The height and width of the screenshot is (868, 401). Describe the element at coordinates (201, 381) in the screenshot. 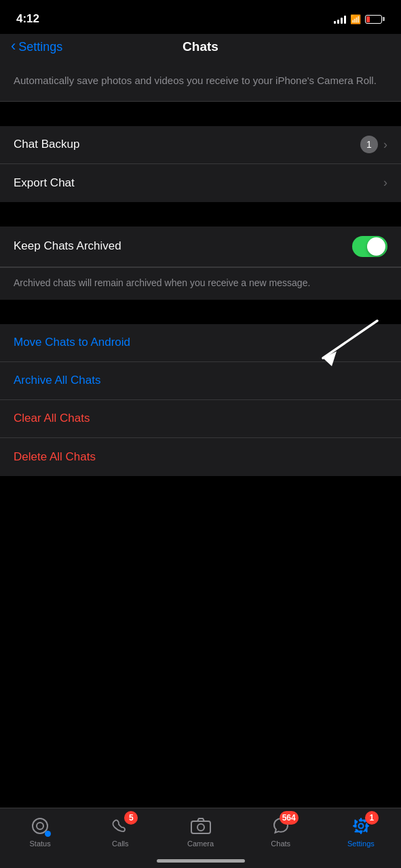

I see `archive-all-chats-row: Archive All Chats` at that location.